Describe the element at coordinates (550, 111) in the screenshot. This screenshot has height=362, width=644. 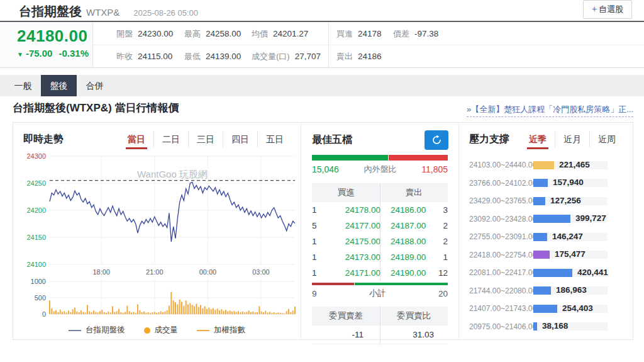
I see `promo-link: »【全新】楚狂人課程「冷門股私房策略」正...` at that location.